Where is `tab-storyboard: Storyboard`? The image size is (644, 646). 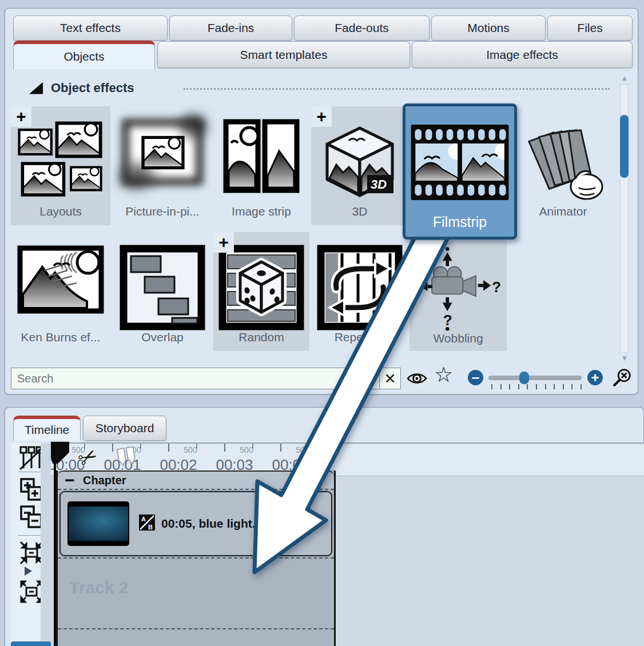
tab-storyboard: Storyboard is located at coordinates (125, 428).